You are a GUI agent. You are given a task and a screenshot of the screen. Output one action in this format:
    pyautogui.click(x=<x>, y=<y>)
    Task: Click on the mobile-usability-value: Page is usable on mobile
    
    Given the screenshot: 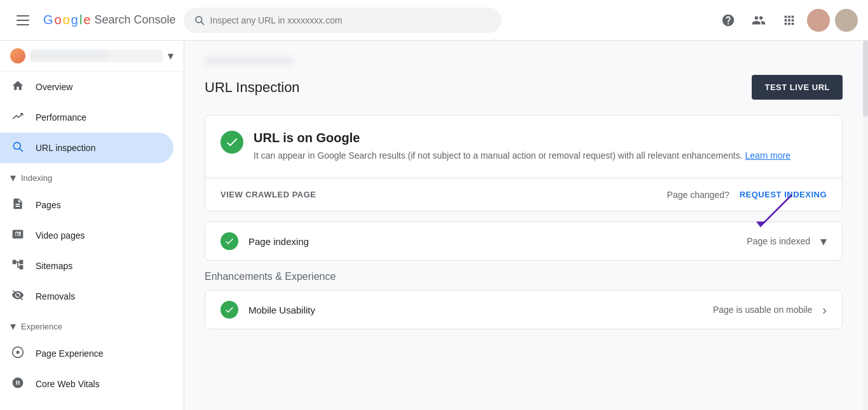 What is the action you would take?
    pyautogui.click(x=763, y=310)
    